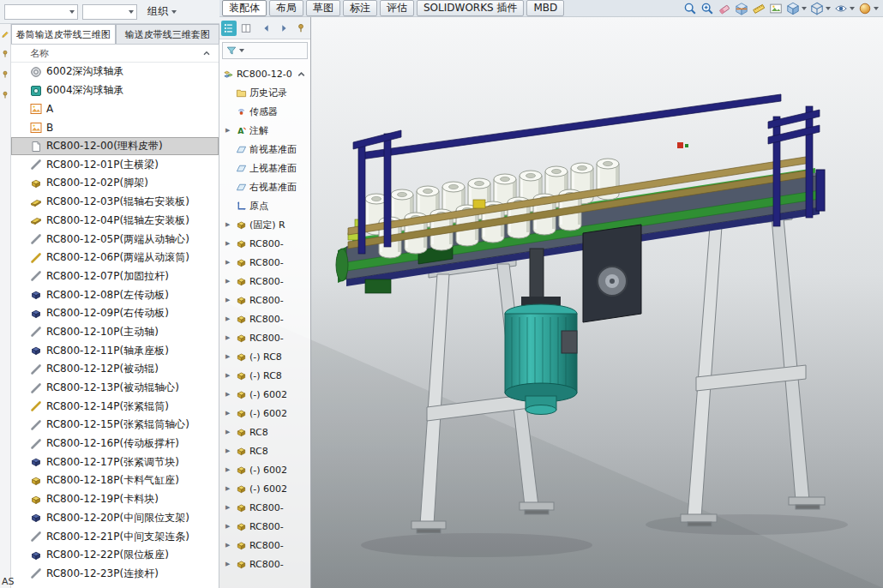 This screenshot has width=883, height=588. Describe the element at coordinates (168, 34) in the screenshot. I see `document-tab: 输送皮带线三维套图` at that location.